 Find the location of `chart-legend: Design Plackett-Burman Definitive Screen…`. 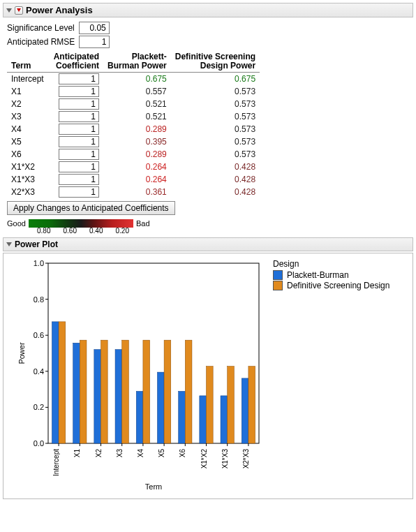

chart-legend: Design Plackett-Burman Definitive Screen… is located at coordinates (331, 376).